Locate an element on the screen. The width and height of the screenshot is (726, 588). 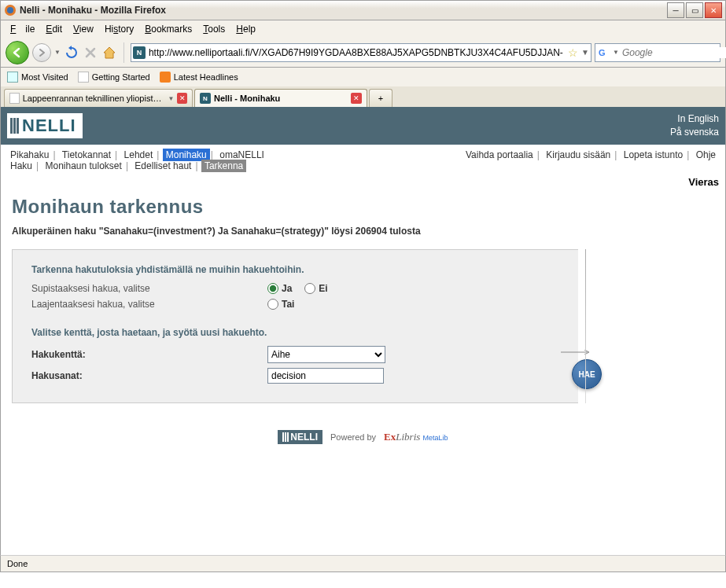
forward-button is located at coordinates (42, 53).